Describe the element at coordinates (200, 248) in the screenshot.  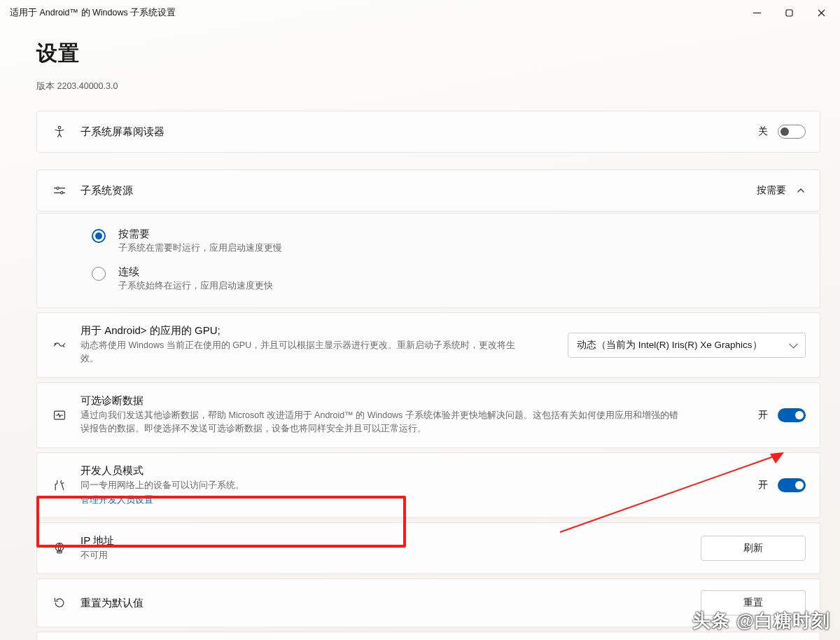
I see `option-sub: 子系统在需要时运行，应用启动速度更慢` at that location.